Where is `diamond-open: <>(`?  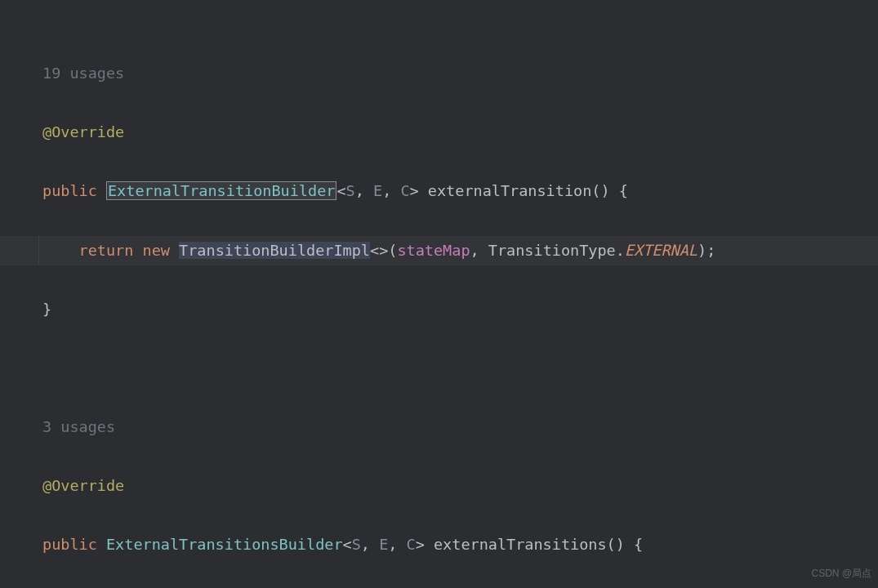
diamond-open: <>( is located at coordinates (384, 250).